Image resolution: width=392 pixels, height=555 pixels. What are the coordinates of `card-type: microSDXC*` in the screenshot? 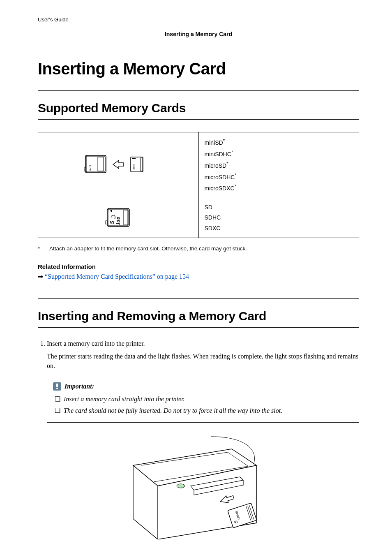 It's located at (279, 188).